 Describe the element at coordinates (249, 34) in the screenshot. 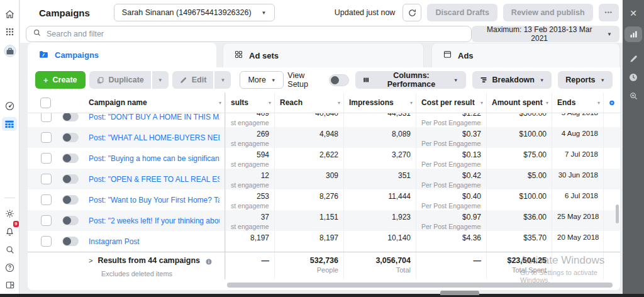

I see `search-filter-box` at that location.